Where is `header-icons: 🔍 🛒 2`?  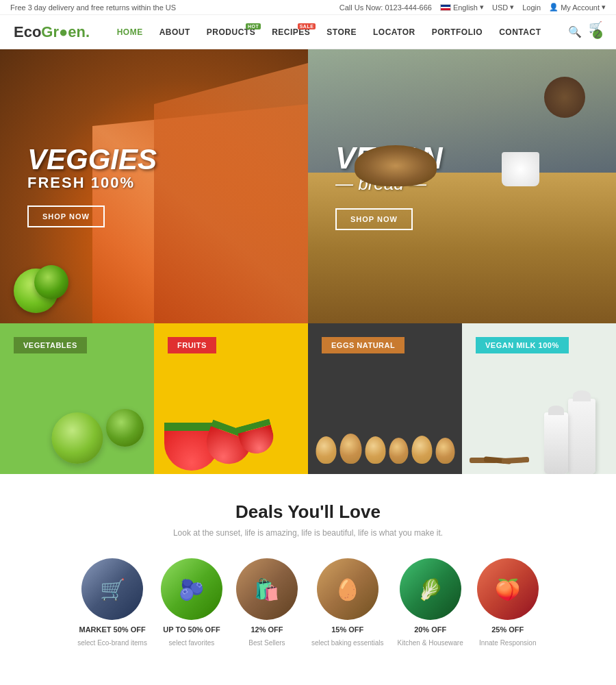 header-icons: 🔍 🛒 2 is located at coordinates (585, 32).